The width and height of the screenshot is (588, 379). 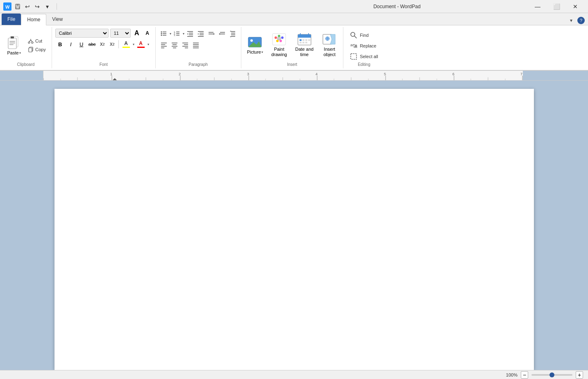 I want to click on underline-button: U, so click(x=82, y=44).